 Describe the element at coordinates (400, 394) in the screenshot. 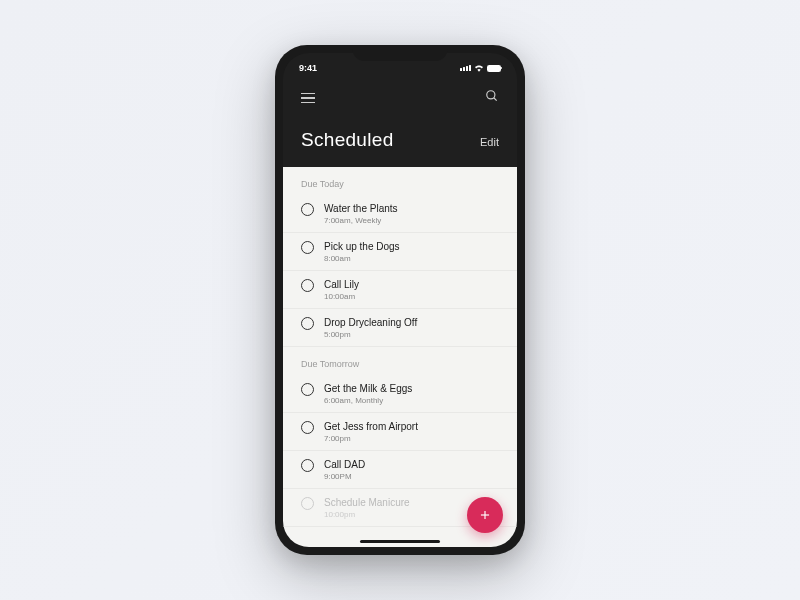

I see `task-row: Get the Milk & Eggs 6:00am, Monthly` at that location.